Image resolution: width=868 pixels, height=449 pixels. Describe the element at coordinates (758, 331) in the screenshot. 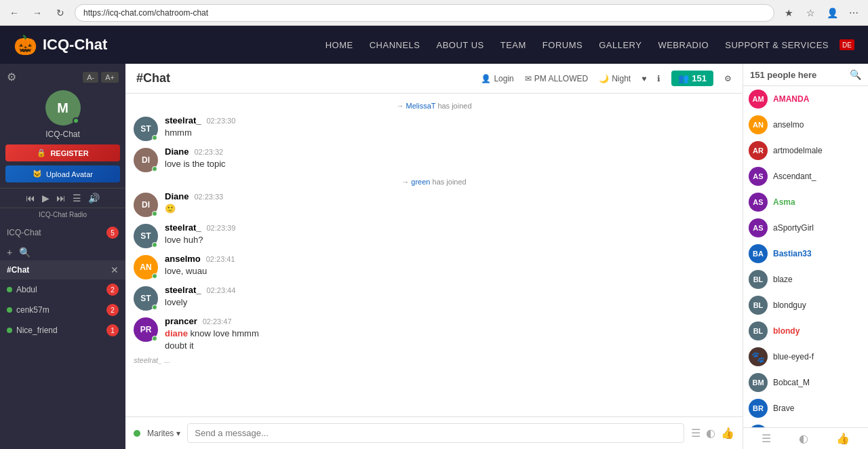

I see `avatar-blondy: BL` at that location.